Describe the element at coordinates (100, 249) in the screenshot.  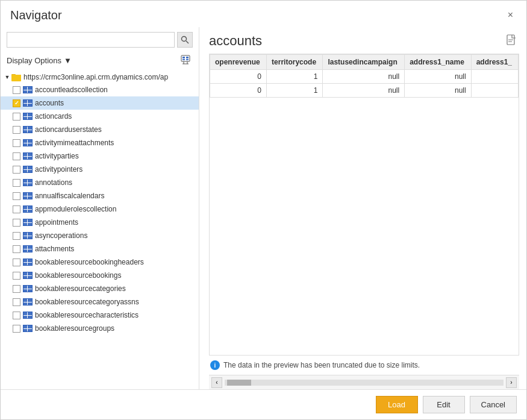
I see `tree-item-attachments: attachments` at that location.